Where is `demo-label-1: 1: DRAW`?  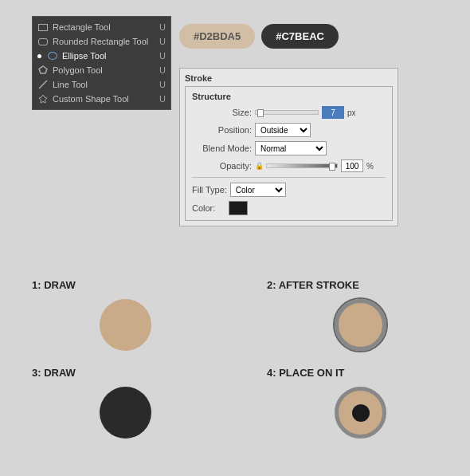
demo-label-1: 1: DRAW is located at coordinates (54, 285).